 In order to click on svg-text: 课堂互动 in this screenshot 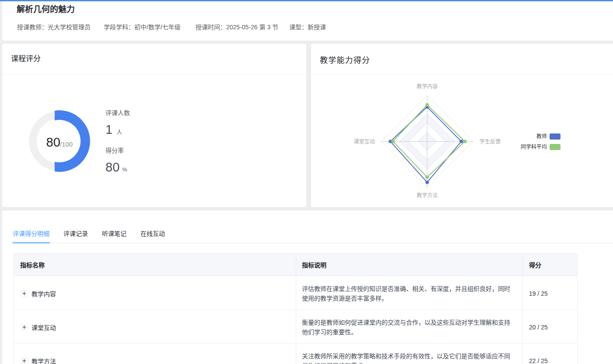, I will do `click(364, 142)`.